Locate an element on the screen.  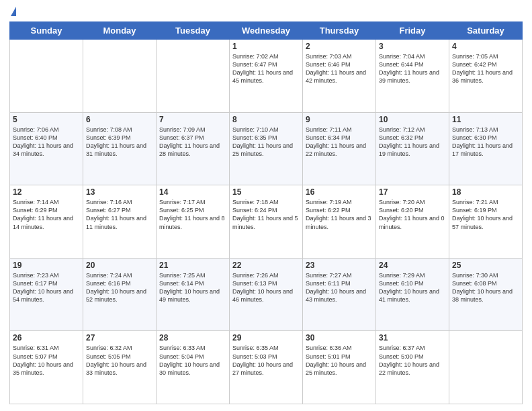
cell-info: Sunrise: 7:24 AM Sunset: 6:16 PM Dayligh… is located at coordinates (120, 287).